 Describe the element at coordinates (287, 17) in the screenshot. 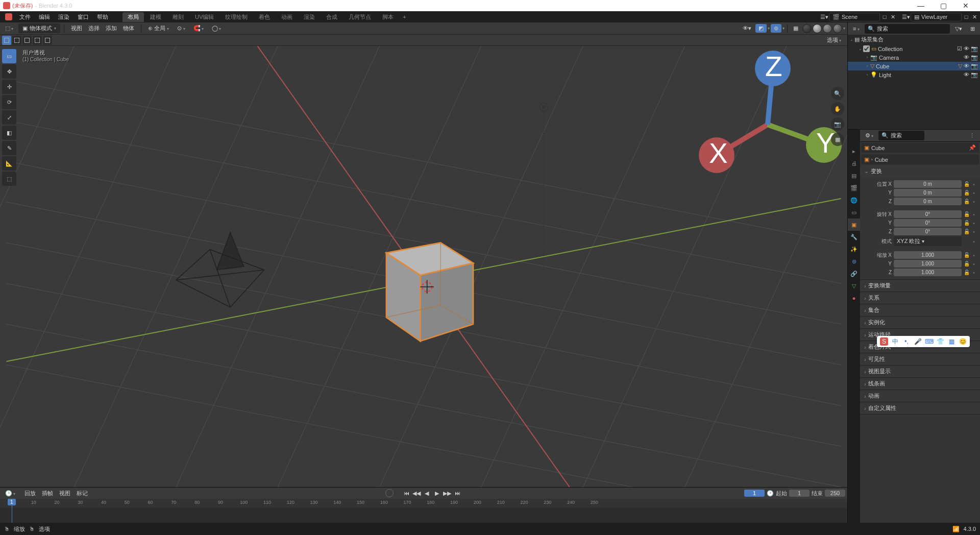

I see `tab-动画: 动画` at that location.